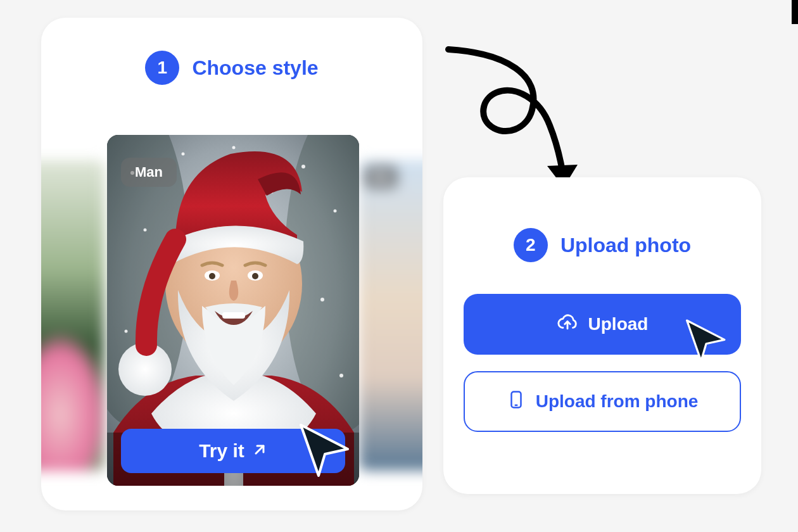 This screenshot has width=798, height=532. Describe the element at coordinates (260, 451) in the screenshot. I see `arrow-up-right-icon` at that location.